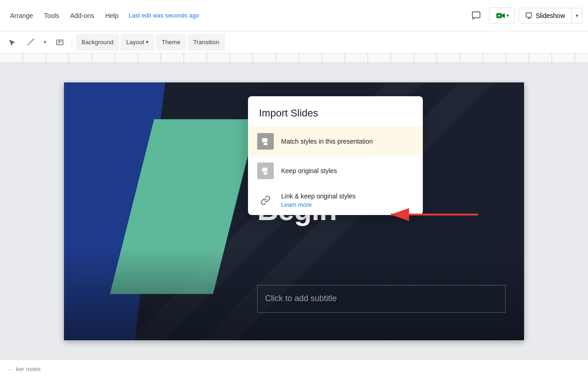 The width and height of the screenshot is (588, 378). What do you see at coordinates (98, 42) in the screenshot?
I see `background-button: Background` at bounding box center [98, 42].